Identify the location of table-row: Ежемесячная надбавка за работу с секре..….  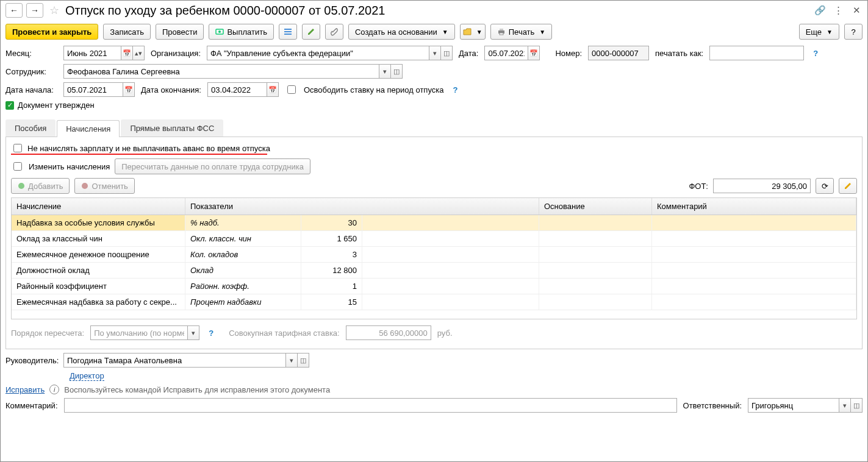
(434, 302).